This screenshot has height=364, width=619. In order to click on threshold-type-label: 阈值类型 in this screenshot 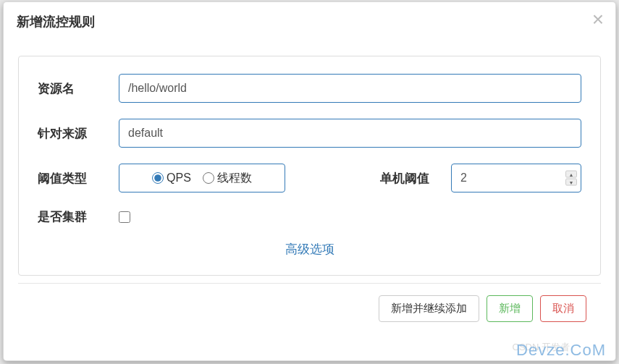, I will do `click(78, 178)`.